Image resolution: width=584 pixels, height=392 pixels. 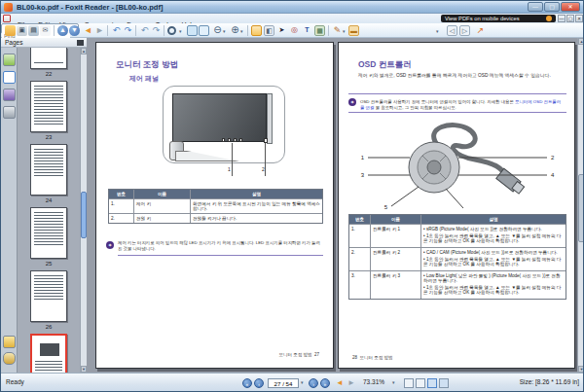 I want to click on document-scrollbar: ▲ ▼, so click(x=580, y=205).